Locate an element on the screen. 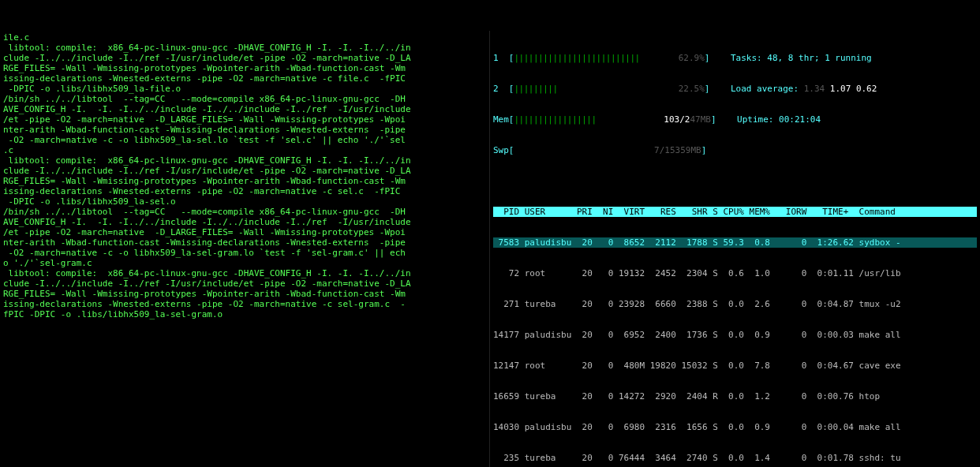 The image size is (980, 467). cpu2-close: ] is located at coordinates (707, 88).